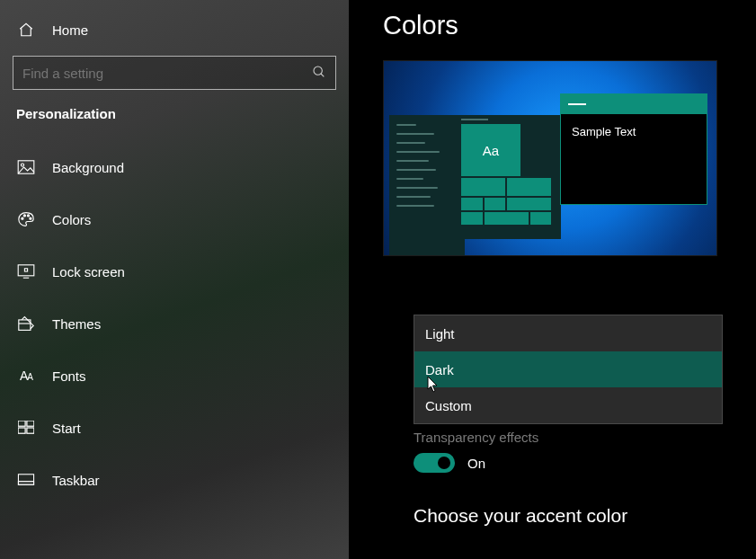  What do you see at coordinates (26, 219) in the screenshot?
I see `palette-icon` at bounding box center [26, 219].